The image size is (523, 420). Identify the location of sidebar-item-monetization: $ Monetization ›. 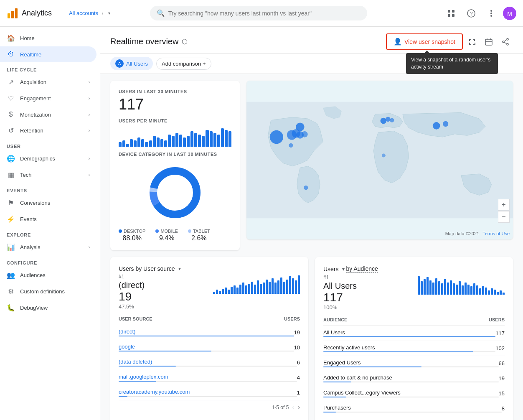
(48, 115).